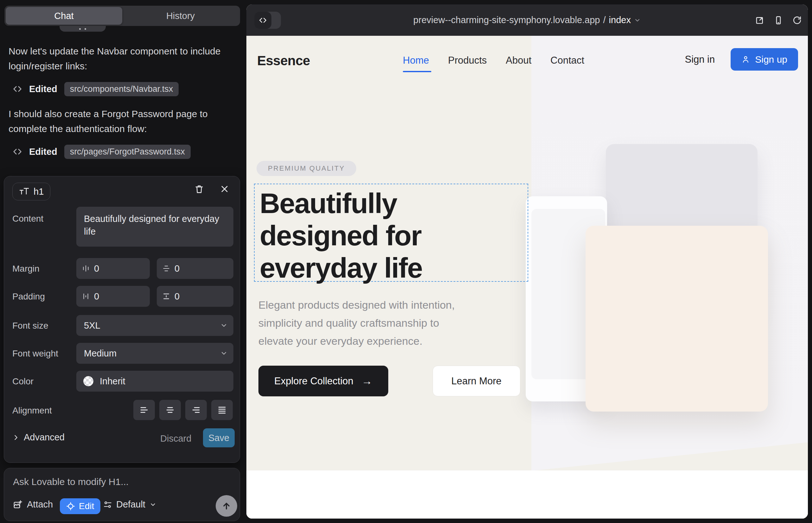 This screenshot has width=812, height=523. Describe the element at coordinates (567, 60) in the screenshot. I see `nav-link-contact: Contact` at that location.